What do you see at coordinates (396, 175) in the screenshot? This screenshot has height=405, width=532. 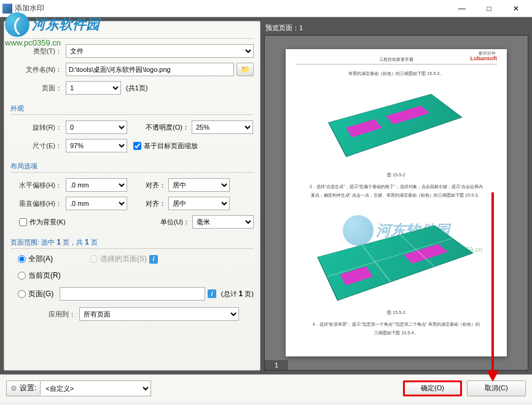 I see `doc-fig1-caption: 图 15-5-2` at bounding box center [396, 175].